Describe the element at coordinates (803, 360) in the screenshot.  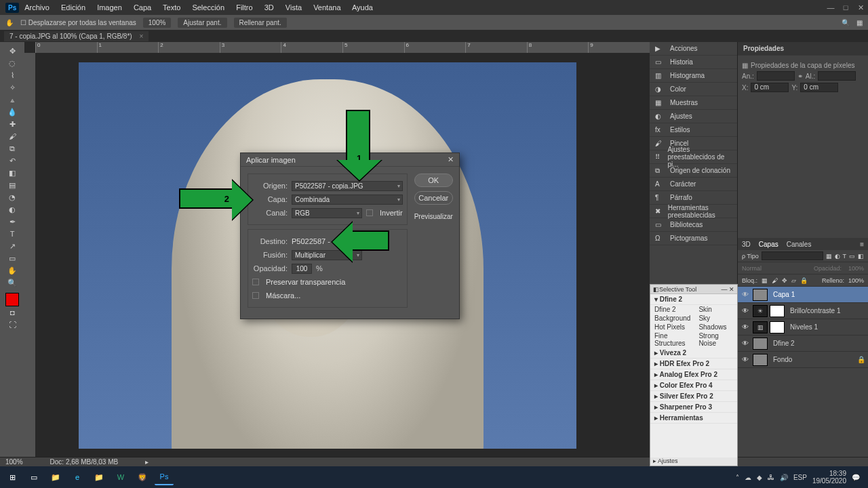
I see `layer-fondo: 👁Fondo🔒` at that location.